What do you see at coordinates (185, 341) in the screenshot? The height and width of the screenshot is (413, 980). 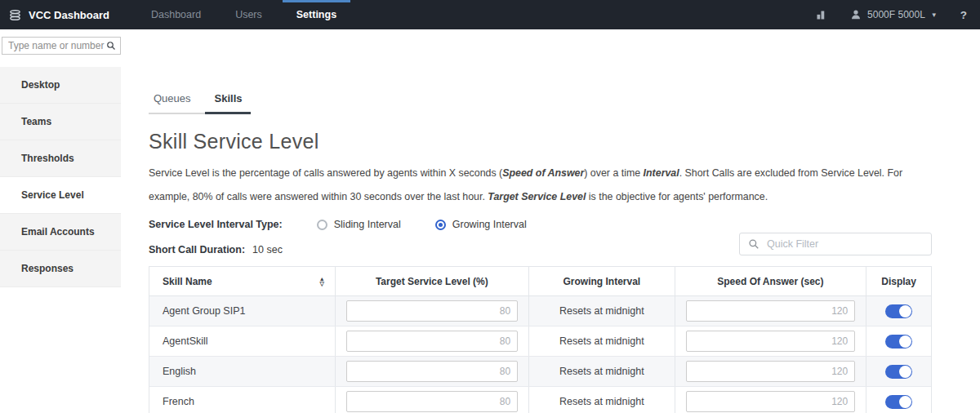 I see `skill-name: AgentSkill` at bounding box center [185, 341].